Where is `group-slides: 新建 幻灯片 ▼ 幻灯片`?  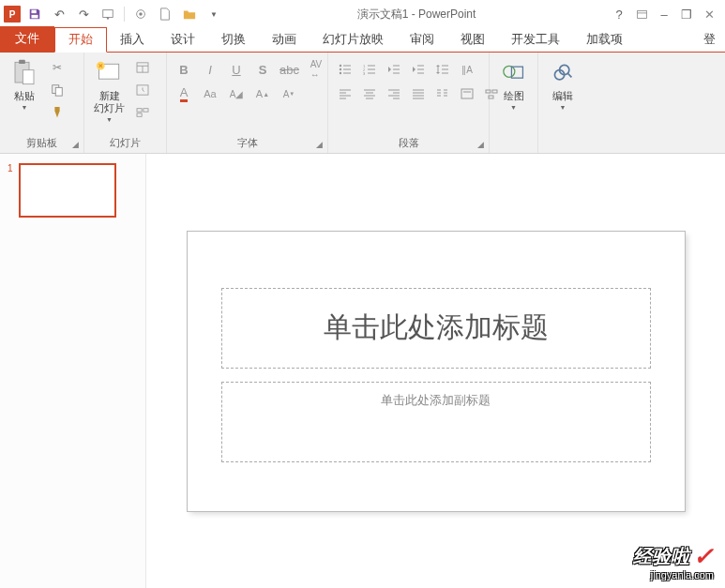 group-slides: 新建 幻灯片 ▼ 幻灯片 is located at coordinates (126, 103).